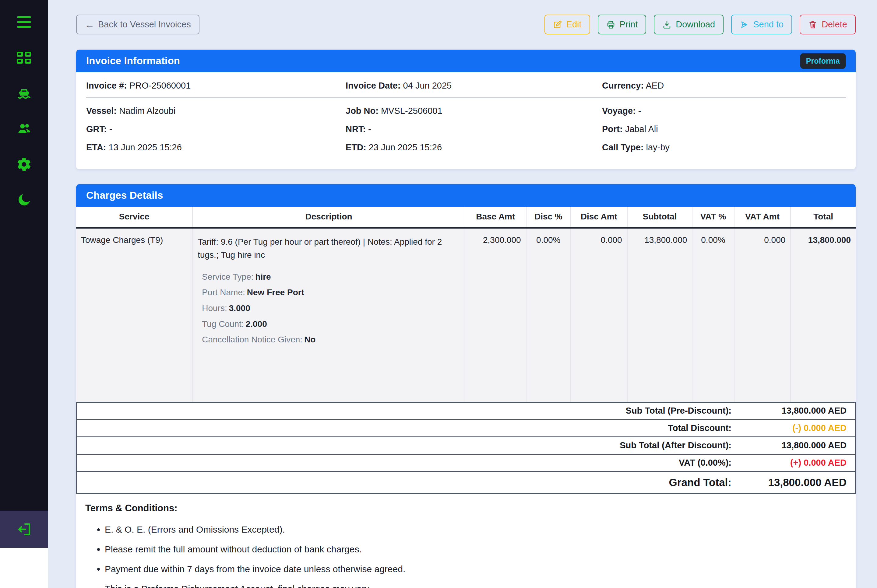 The width and height of the screenshot is (877, 588). What do you see at coordinates (24, 530) in the screenshot?
I see `sidebar-item-logout` at bounding box center [24, 530].